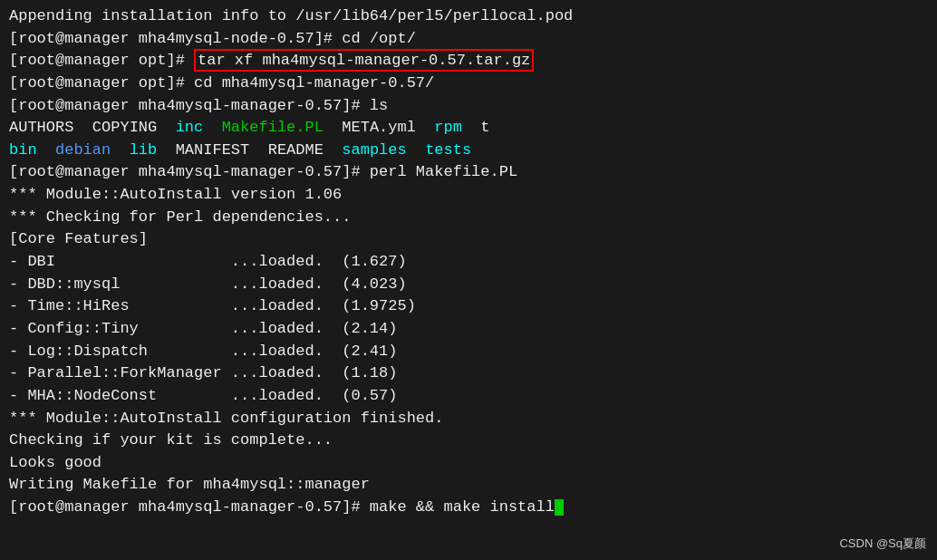 Image resolution: width=937 pixels, height=560 pixels. I want to click on terminal-line-8: [root@manager mha4mysql-manager-0.57]# p…, so click(468, 172).